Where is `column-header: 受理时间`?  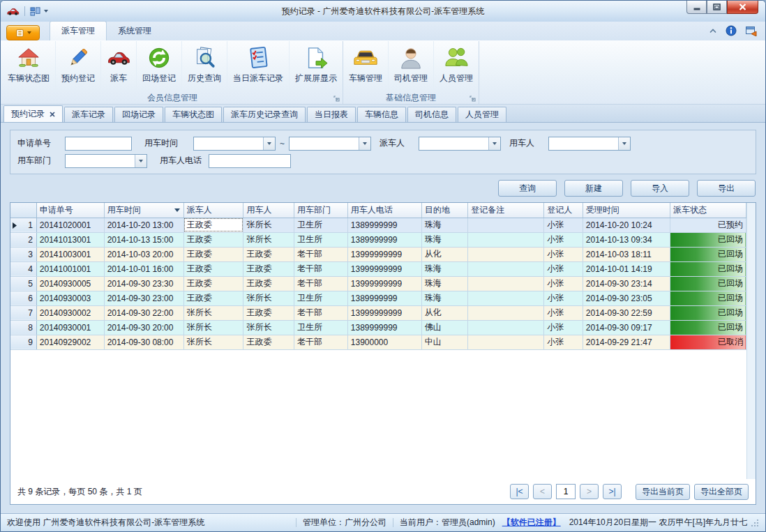 column-header: 受理时间 is located at coordinates (626, 211).